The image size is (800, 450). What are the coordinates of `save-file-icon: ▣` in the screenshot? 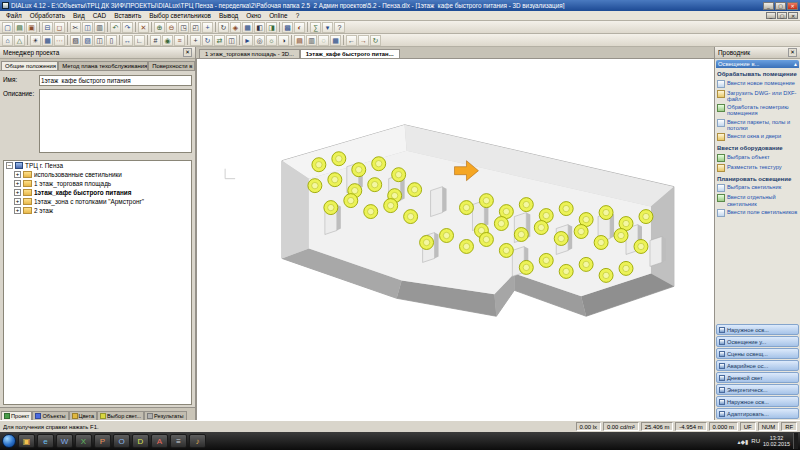 It's located at (32, 28).